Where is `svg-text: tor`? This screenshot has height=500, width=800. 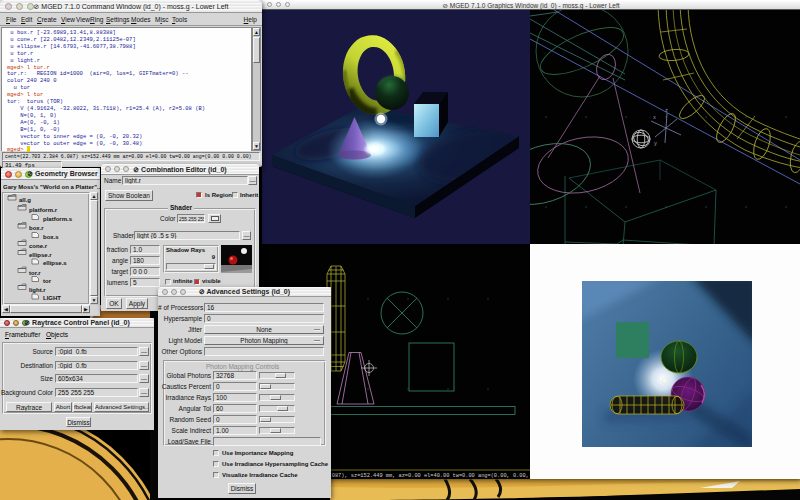 svg-text: tor is located at coordinates (48, 281).